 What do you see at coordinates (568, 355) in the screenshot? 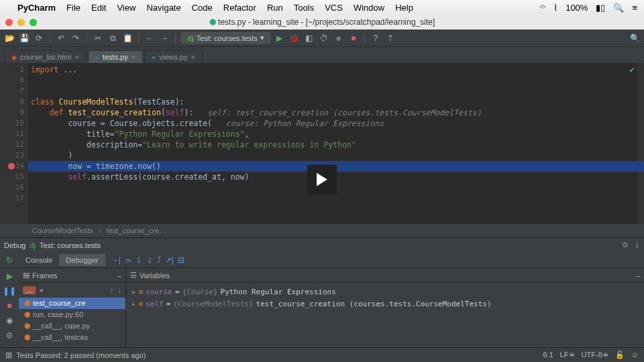
I see `line-sep: LF≑` at bounding box center [568, 355].